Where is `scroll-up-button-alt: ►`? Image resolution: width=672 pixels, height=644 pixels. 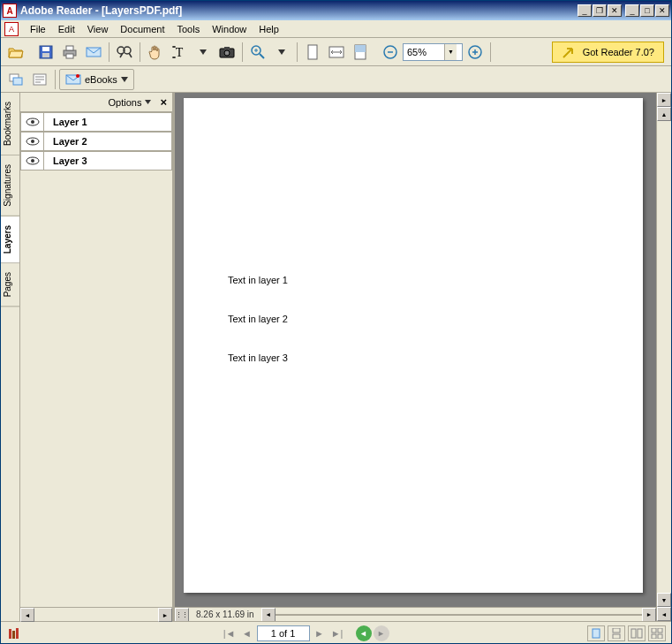
scroll-up-button-alt: ► is located at coordinates (664, 100).